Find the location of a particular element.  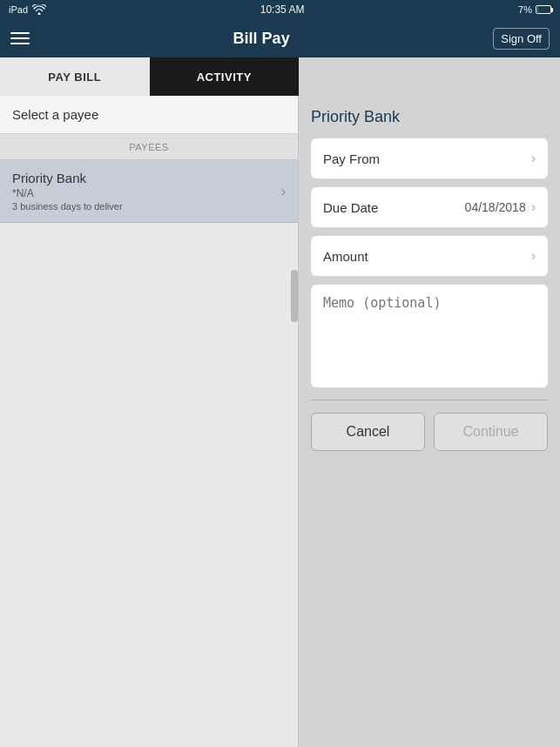

payee-name: Priority Bank is located at coordinates (68, 178).